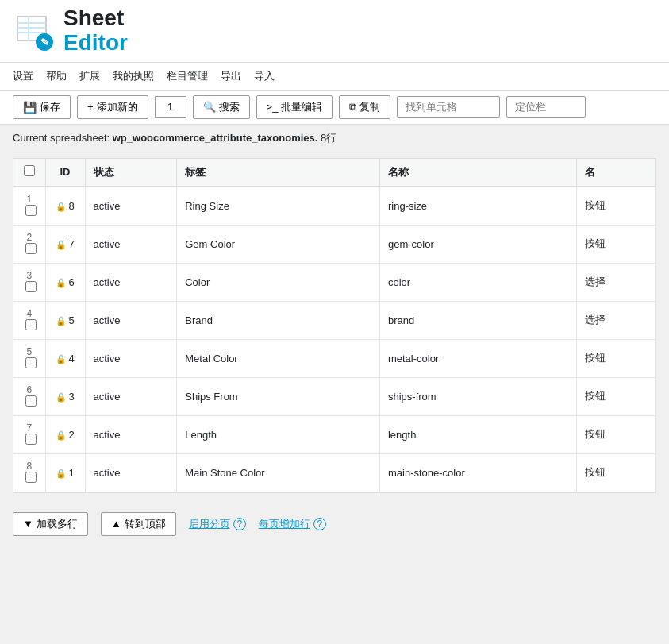 This screenshot has width=669, height=644. I want to click on logo-sheet-word: Sheet, so click(94, 17).